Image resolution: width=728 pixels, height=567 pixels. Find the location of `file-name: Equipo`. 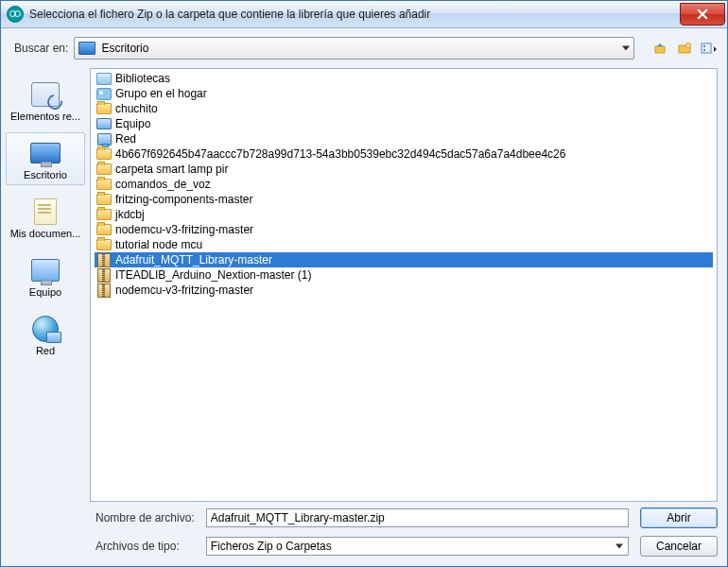

file-name: Equipo is located at coordinates (132, 124).